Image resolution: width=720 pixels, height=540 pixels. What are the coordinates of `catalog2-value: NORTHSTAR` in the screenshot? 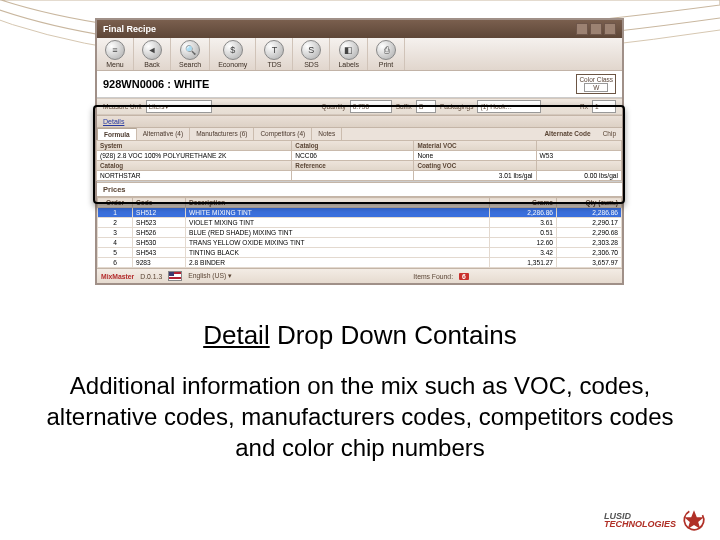 It's located at (194, 176).